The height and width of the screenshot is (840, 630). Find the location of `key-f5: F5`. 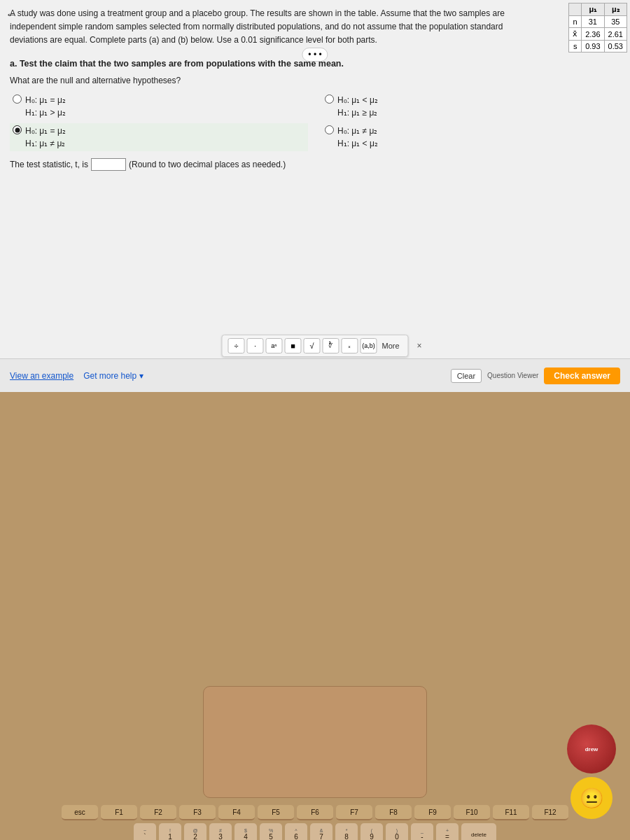

key-f5: F5 is located at coordinates (276, 813).